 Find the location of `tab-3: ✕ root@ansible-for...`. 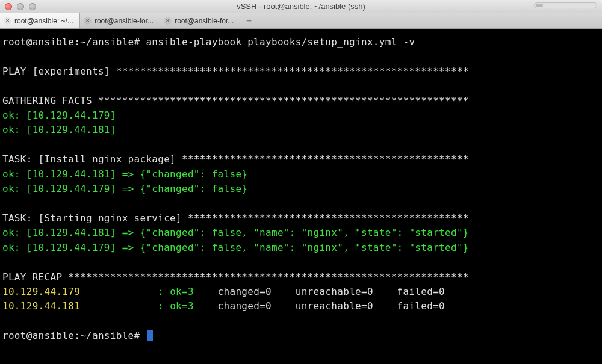

tab-3: ✕ root@ansible-for... is located at coordinates (200, 20).